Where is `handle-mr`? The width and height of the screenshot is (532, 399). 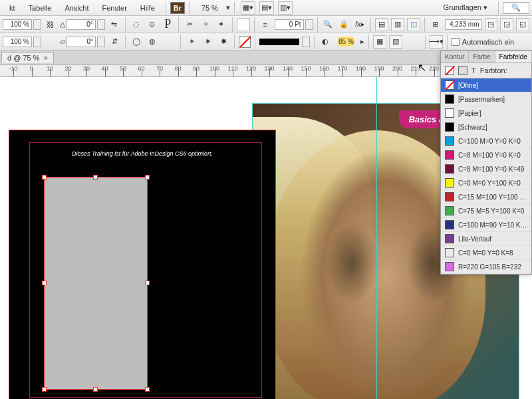
handle-mr is located at coordinates (148, 283).